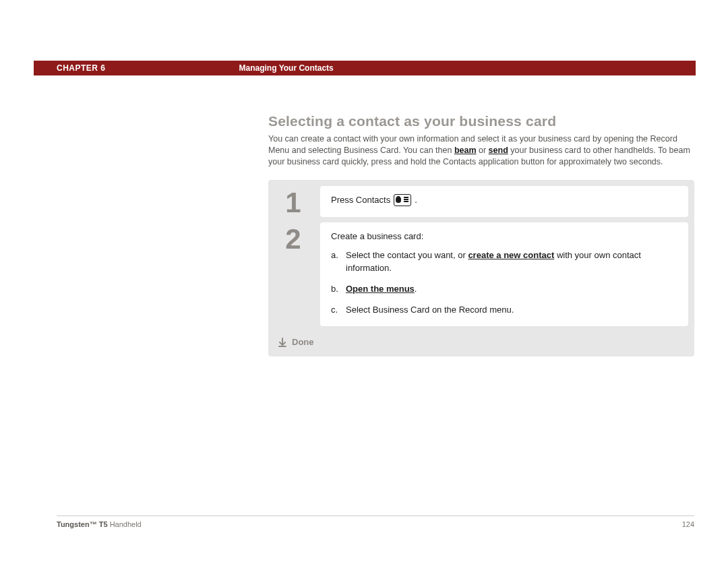  Describe the element at coordinates (303, 342) in the screenshot. I see `done-label: Done` at that location.